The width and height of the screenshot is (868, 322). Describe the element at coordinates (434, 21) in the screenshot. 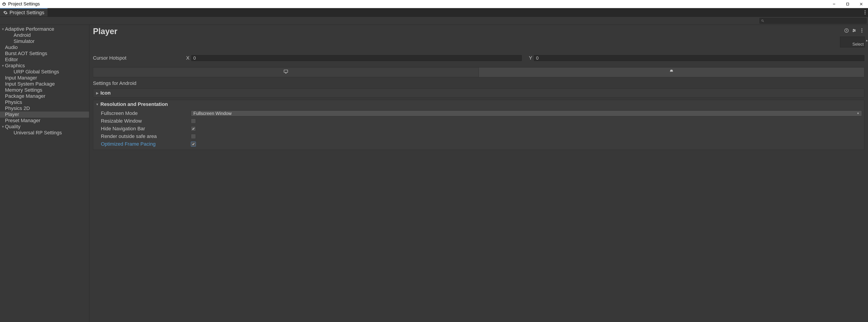

I see `settings-toolbar` at that location.